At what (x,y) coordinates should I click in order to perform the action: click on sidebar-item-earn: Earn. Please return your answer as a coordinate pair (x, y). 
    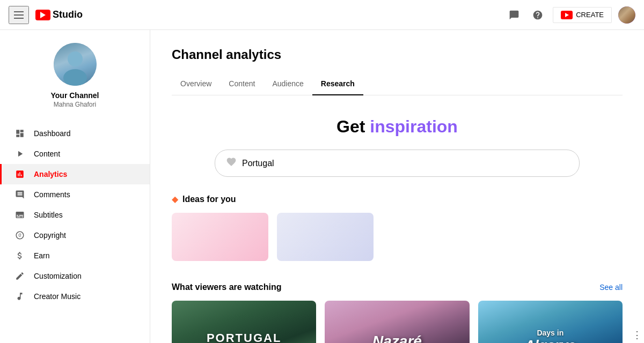
    Looking at the image, I should click on (75, 256).